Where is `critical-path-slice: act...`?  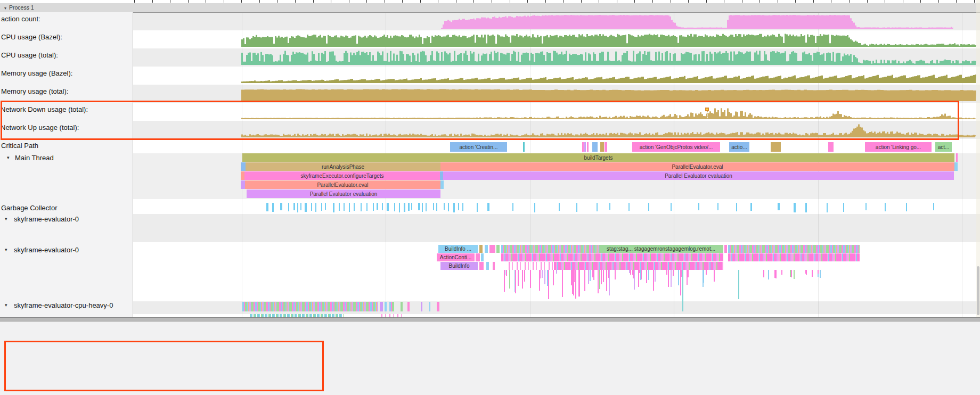 critical-path-slice: act... is located at coordinates (944, 147).